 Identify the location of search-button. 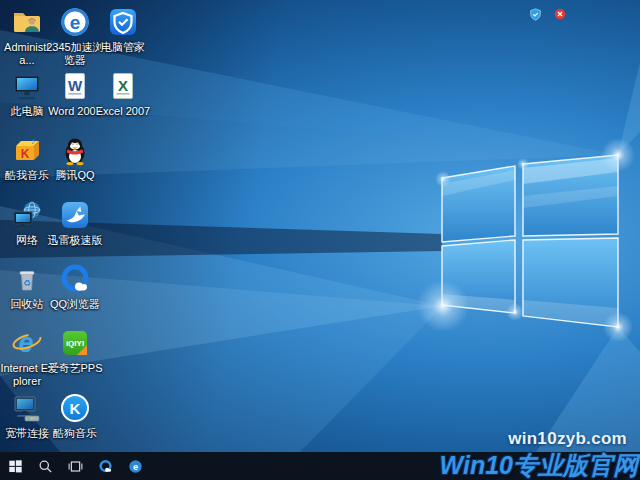
(45, 466).